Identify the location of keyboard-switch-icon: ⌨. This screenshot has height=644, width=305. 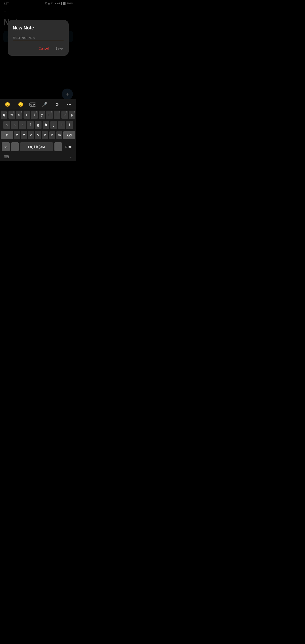
(6, 157).